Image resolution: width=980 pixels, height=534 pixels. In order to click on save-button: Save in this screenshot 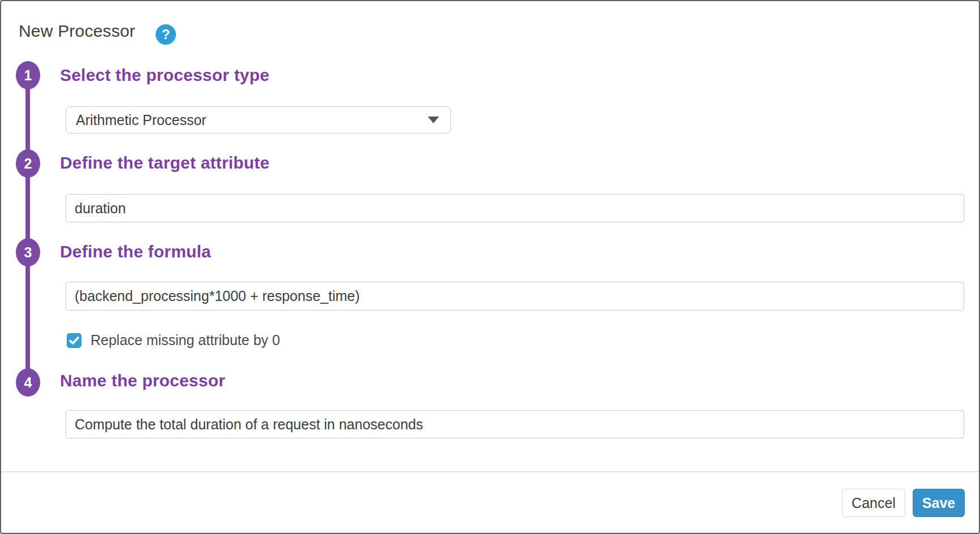, I will do `click(939, 503)`.